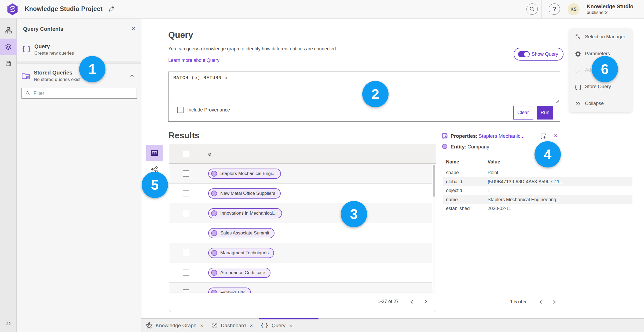  What do you see at coordinates (54, 47) in the screenshot?
I see `query-item-title: Query` at bounding box center [54, 47].